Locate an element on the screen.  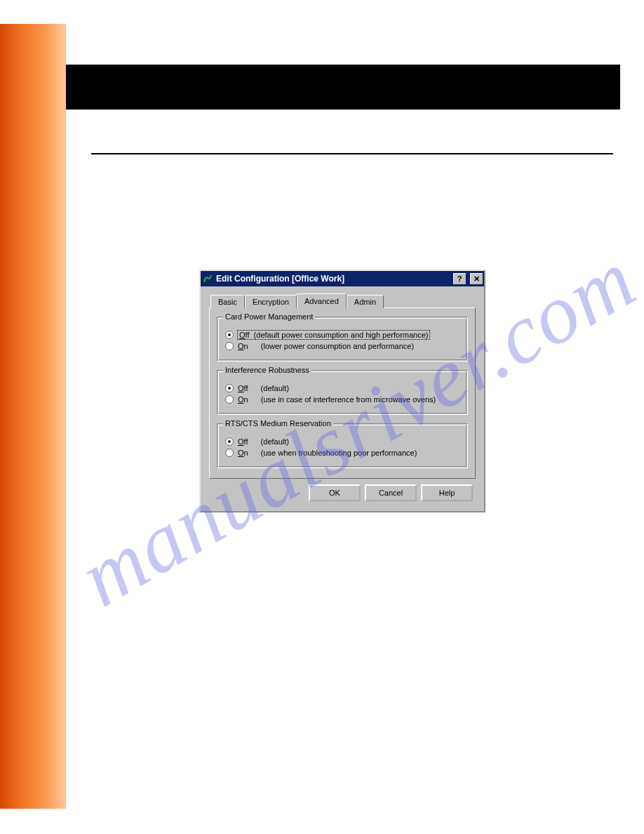
document-orange-sidebar is located at coordinates (33, 416).